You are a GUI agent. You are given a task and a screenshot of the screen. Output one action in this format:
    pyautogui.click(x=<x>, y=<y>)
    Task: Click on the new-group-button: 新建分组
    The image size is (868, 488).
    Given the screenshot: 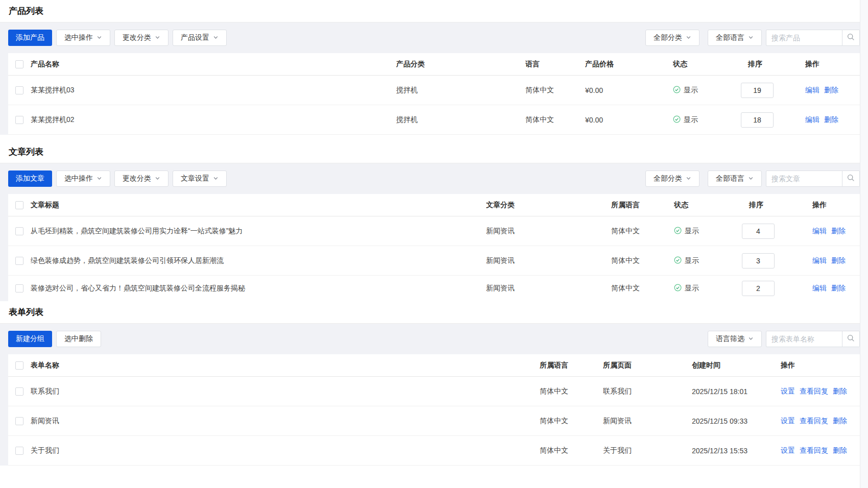 What is the action you would take?
    pyautogui.click(x=30, y=339)
    